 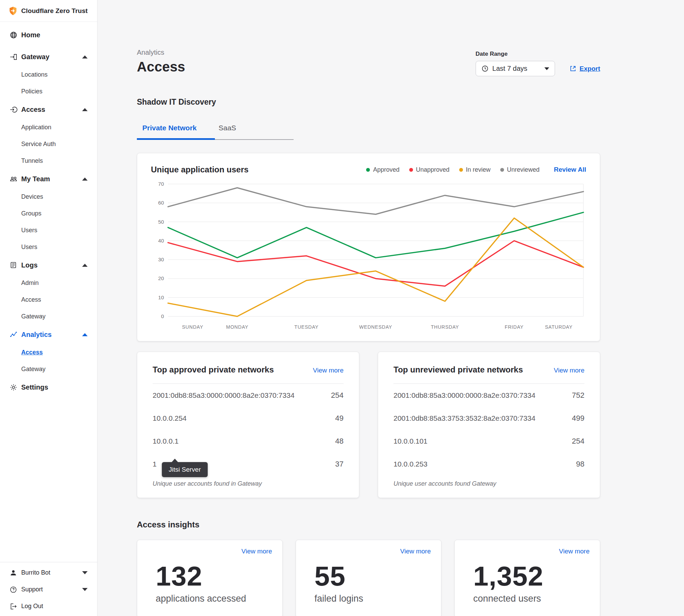 I want to click on svg-text: SUNDAY, so click(x=193, y=327).